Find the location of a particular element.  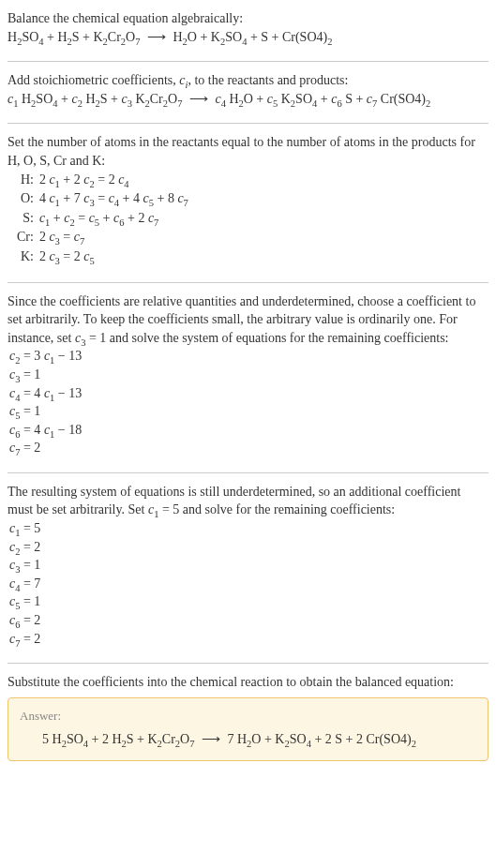

coefficient-line: c4 = 7 is located at coordinates (249, 584).